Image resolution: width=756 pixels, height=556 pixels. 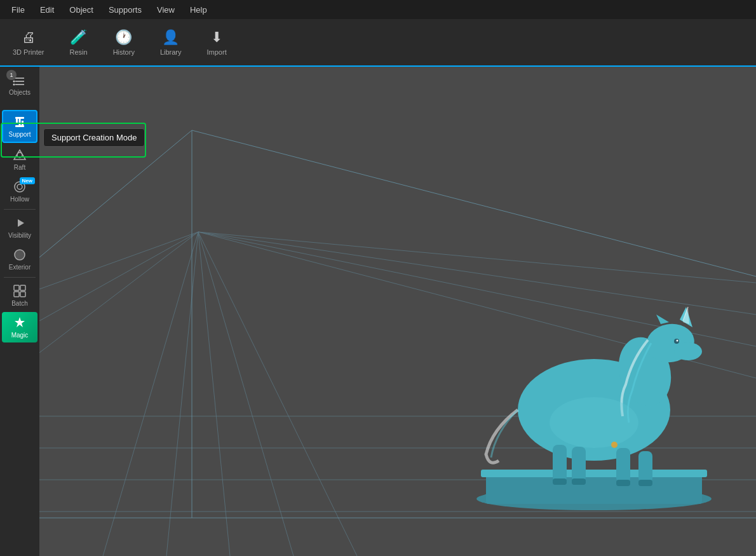 I want to click on support-icon, so click(x=20, y=122).